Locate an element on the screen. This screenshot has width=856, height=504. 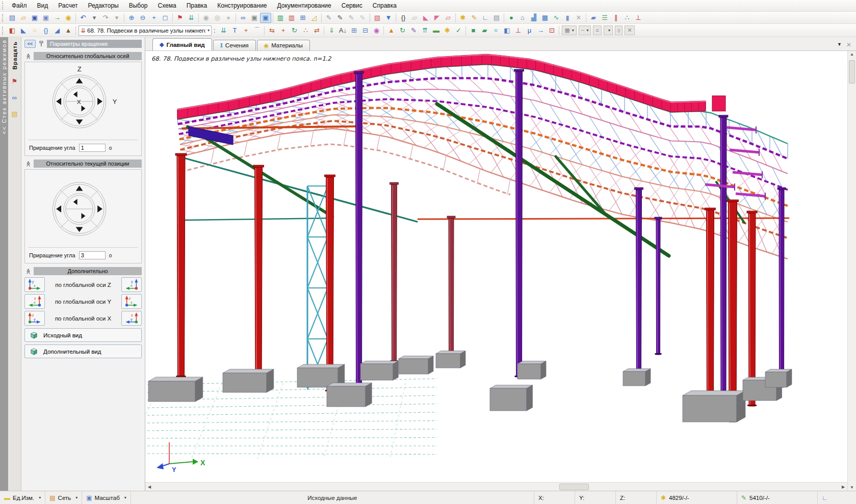
close-view-button: ✕ is located at coordinates (849, 45).